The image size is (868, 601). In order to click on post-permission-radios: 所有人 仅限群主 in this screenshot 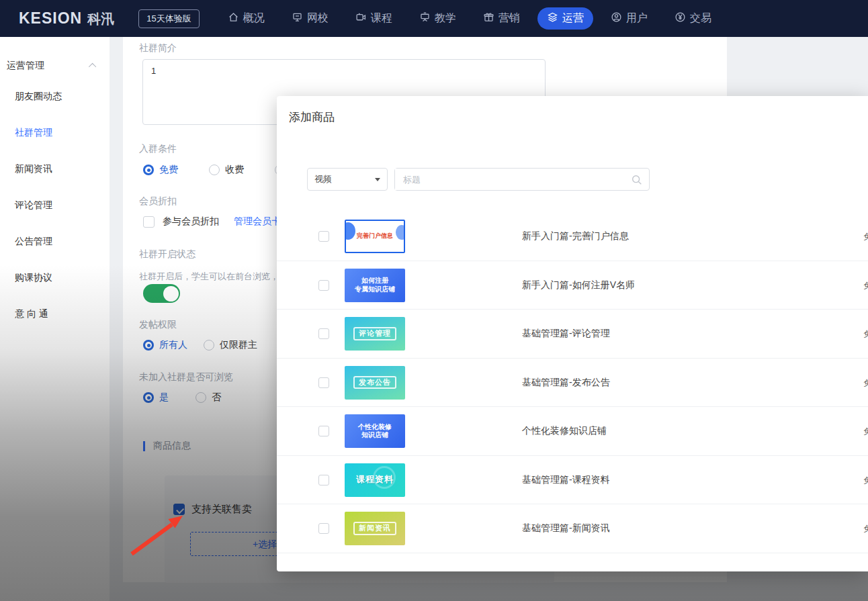, I will do `click(200, 345)`.